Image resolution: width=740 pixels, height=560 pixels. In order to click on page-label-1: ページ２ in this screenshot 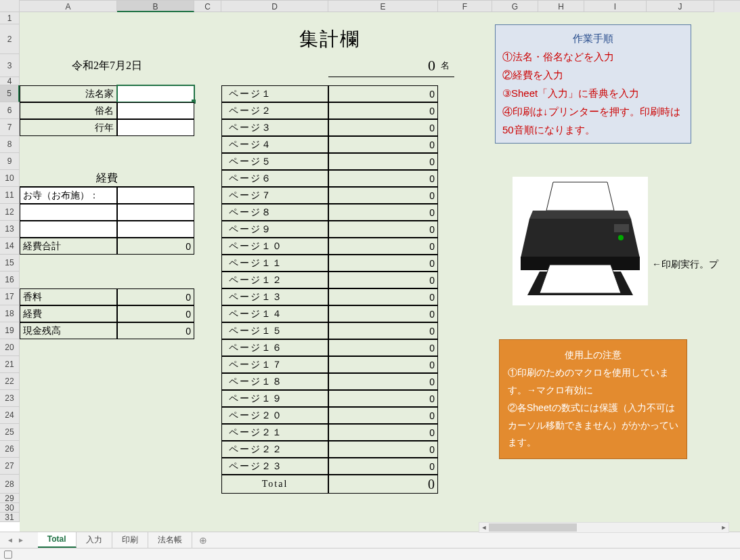, I will do `click(275, 111)`.